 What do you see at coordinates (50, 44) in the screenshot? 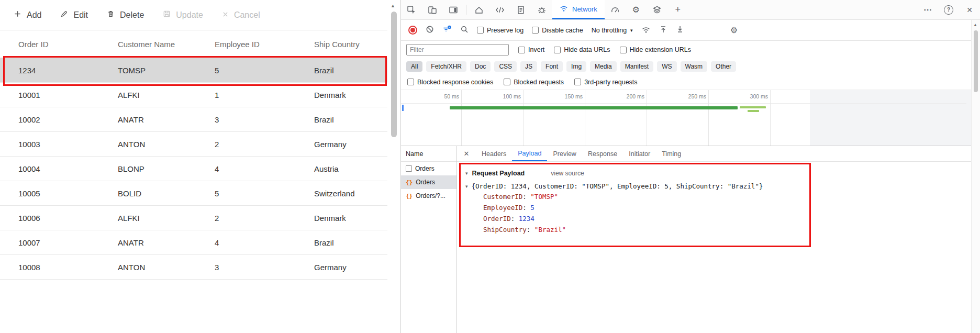
I see `column-header-order-id: Order ID` at bounding box center [50, 44].